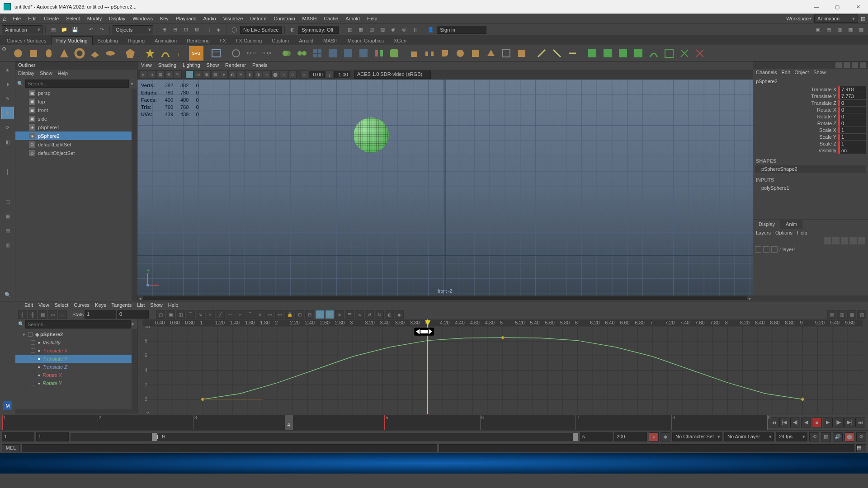 Image resolution: width=868 pixels, height=488 pixels. Describe the element at coordinates (849, 437) in the screenshot. I see `cache-icon: ⬤` at that location.